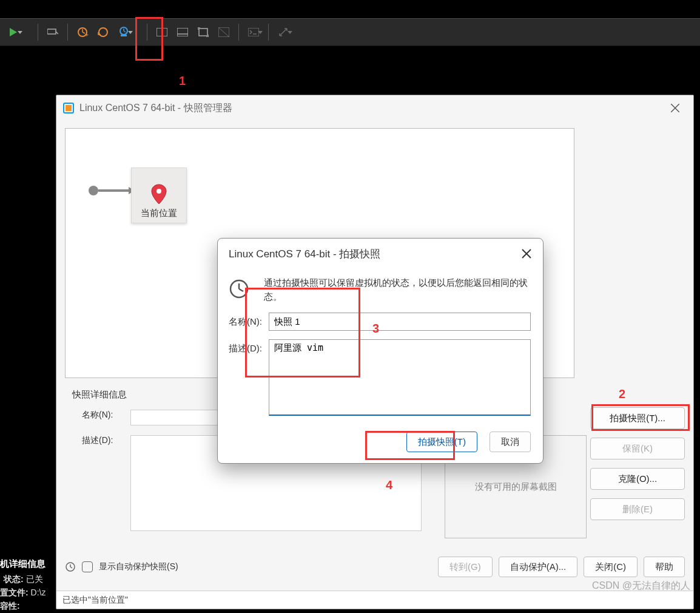  What do you see at coordinates (638, 418) in the screenshot?
I see `take-snapshot-button: 拍摄快照(T)...` at bounding box center [638, 418].